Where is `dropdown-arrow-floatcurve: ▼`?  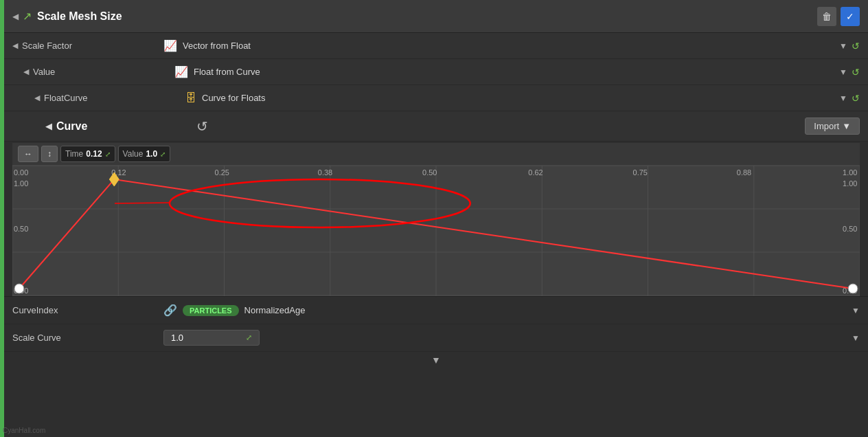 dropdown-arrow-floatcurve: ▼ is located at coordinates (843, 98).